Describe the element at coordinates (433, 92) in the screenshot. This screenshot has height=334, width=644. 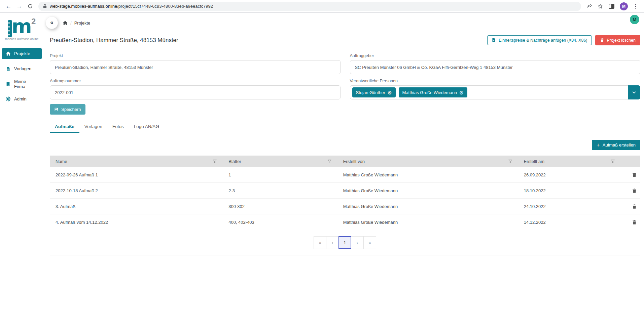
I see `person-chip: Matthias Große Wiedemann ⊗` at that location.